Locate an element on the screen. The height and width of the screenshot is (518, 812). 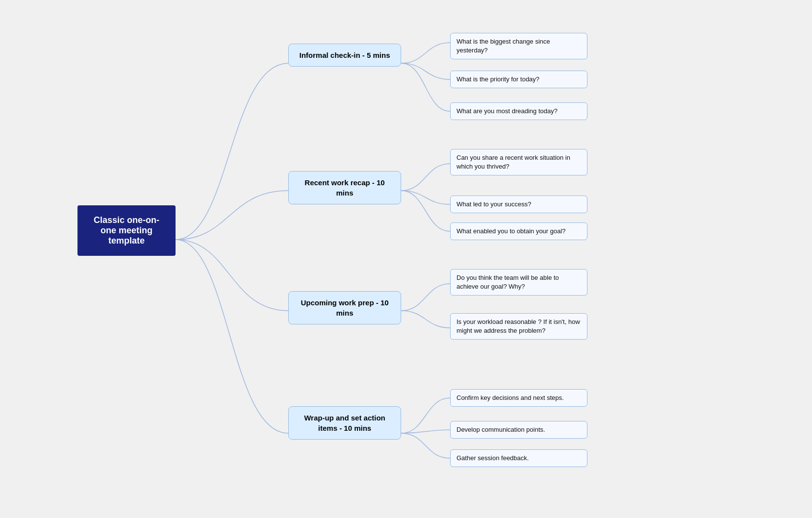
branch-2-label: Recent work recap - 10 mins is located at coordinates (345, 188).